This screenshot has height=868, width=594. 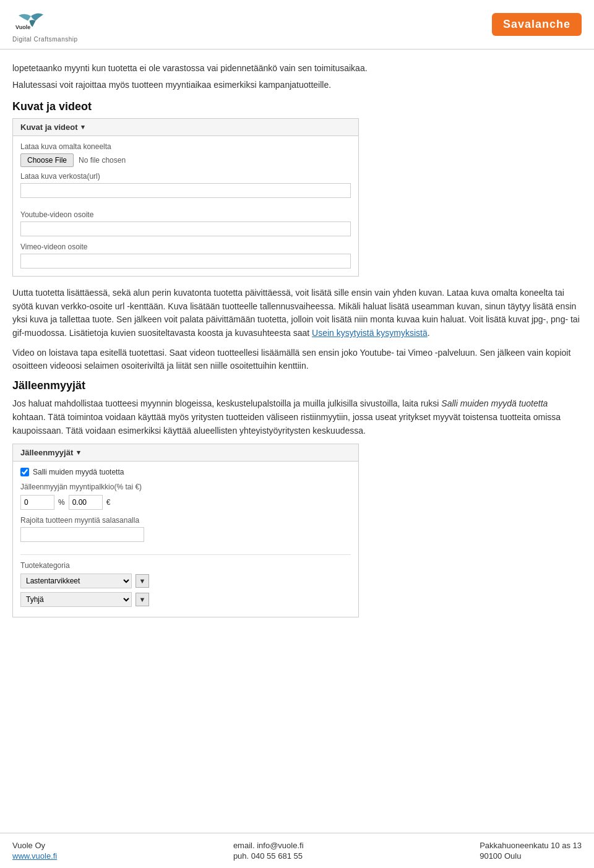 I want to click on body-paragraph-2: Video on loistava tapa esitellä tuotetta…, so click(x=297, y=360).